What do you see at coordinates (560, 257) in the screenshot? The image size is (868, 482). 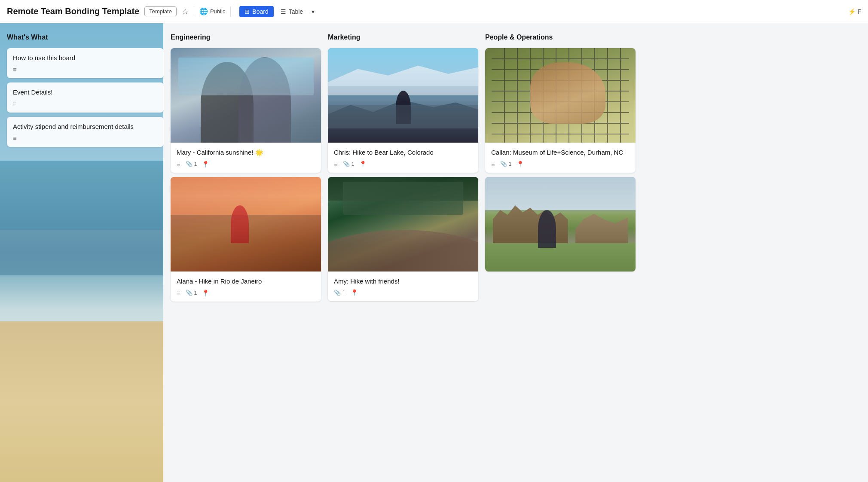 I see `lawn` at bounding box center [560, 257].